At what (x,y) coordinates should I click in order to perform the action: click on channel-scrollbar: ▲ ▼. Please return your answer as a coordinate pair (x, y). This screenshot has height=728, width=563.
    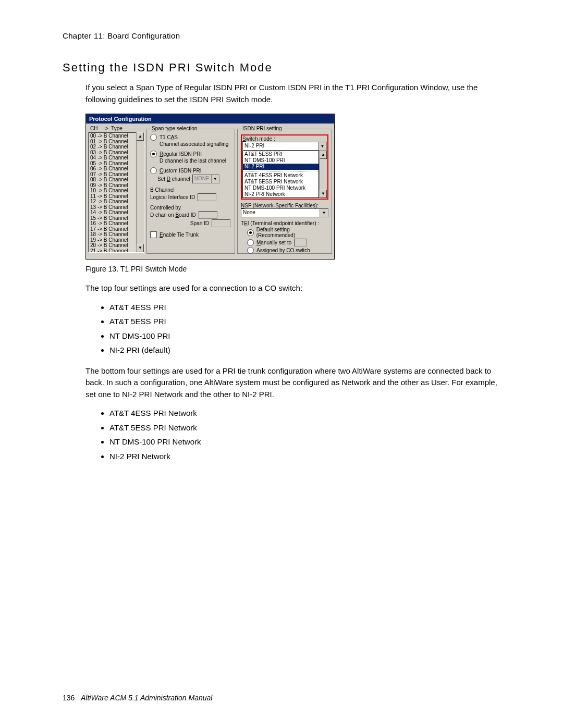
    Looking at the image, I should click on (140, 192).